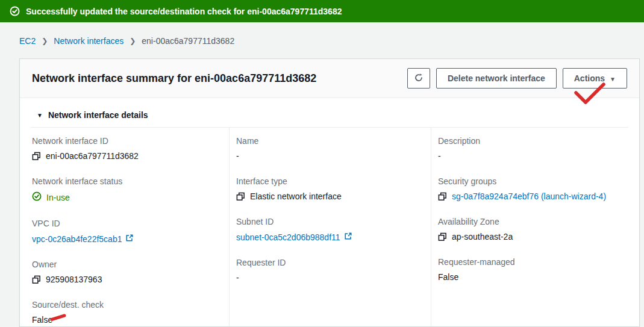 Image resolution: width=644 pixels, height=327 pixels. What do you see at coordinates (127, 190) in the screenshot?
I see `field-network-interface-status: Network interface status In-use` at bounding box center [127, 190].